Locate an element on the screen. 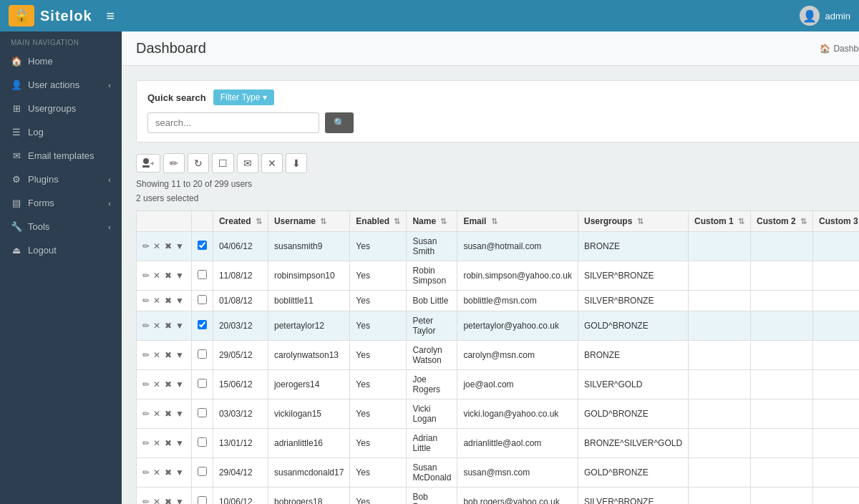 The width and height of the screenshot is (859, 504). sidebar-item-logout: ⏏ Logout is located at coordinates (61, 251).